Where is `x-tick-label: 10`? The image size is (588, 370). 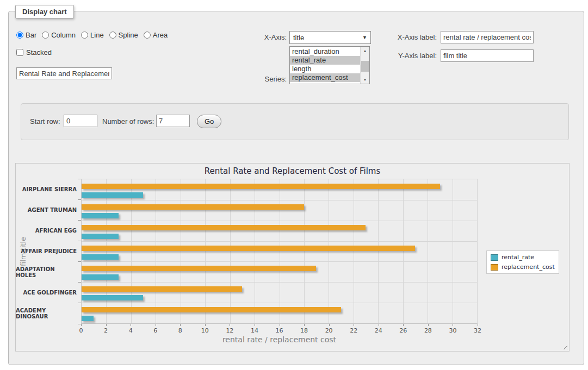 x-tick-label: 10 is located at coordinates (205, 330).